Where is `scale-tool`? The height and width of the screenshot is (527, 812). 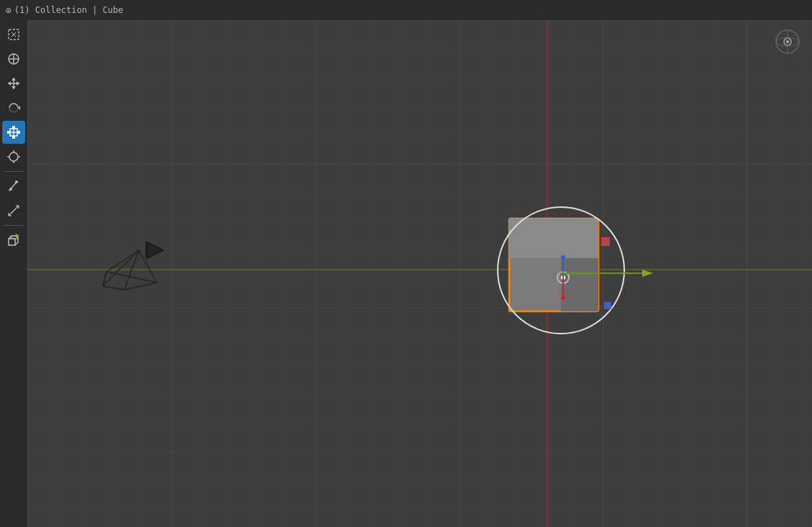
scale-tool is located at coordinates (14, 132).